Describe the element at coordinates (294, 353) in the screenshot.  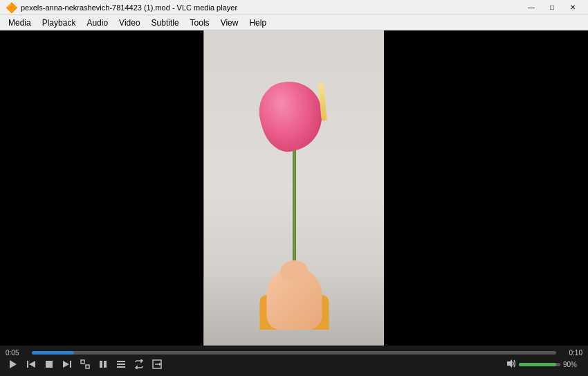
I see `progress-bar` at that location.